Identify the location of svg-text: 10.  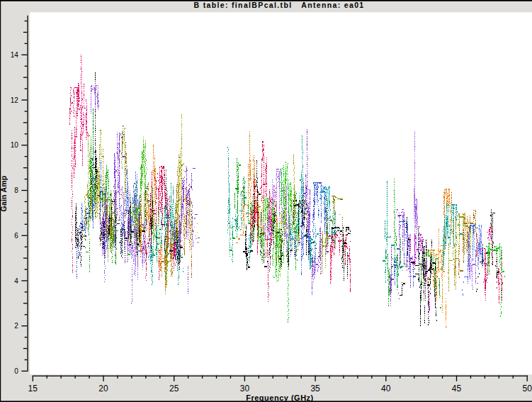
(15, 145).